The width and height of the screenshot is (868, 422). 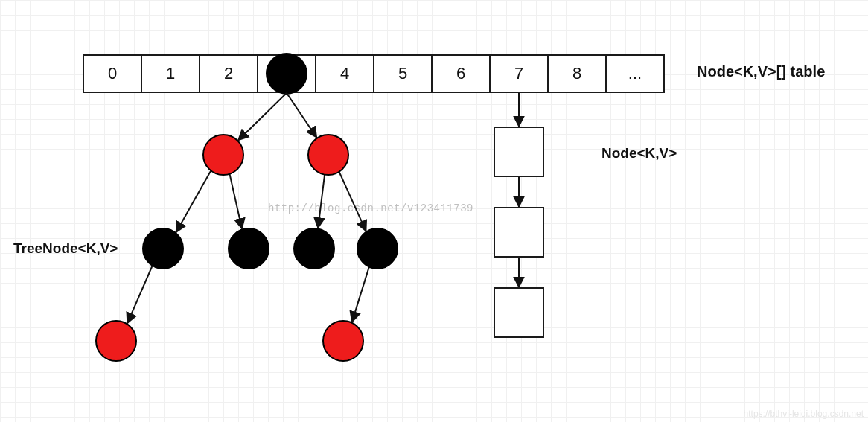 I want to click on array-cell-8: 8, so click(x=577, y=74).